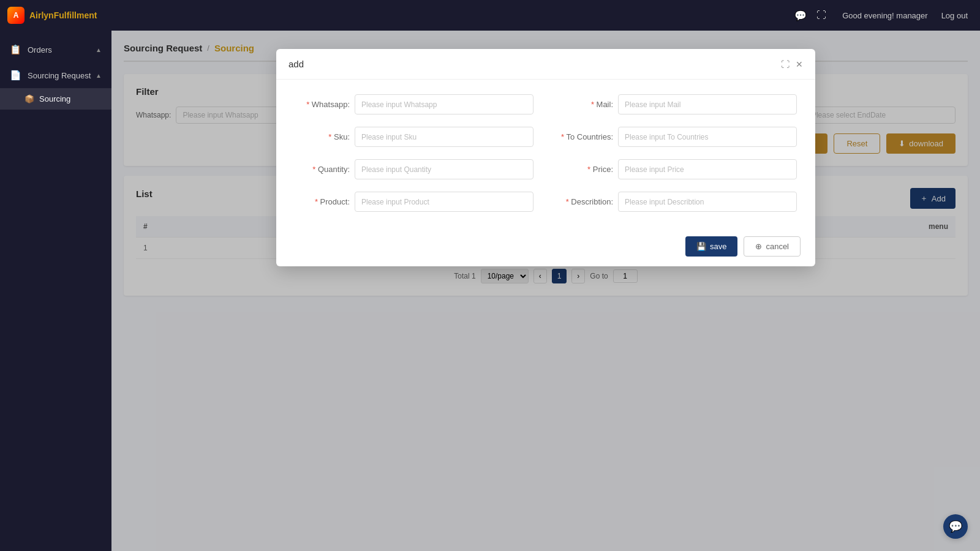 Image resolution: width=980 pixels, height=551 pixels. I want to click on modal-controls: ⛶ ✕, so click(792, 64).